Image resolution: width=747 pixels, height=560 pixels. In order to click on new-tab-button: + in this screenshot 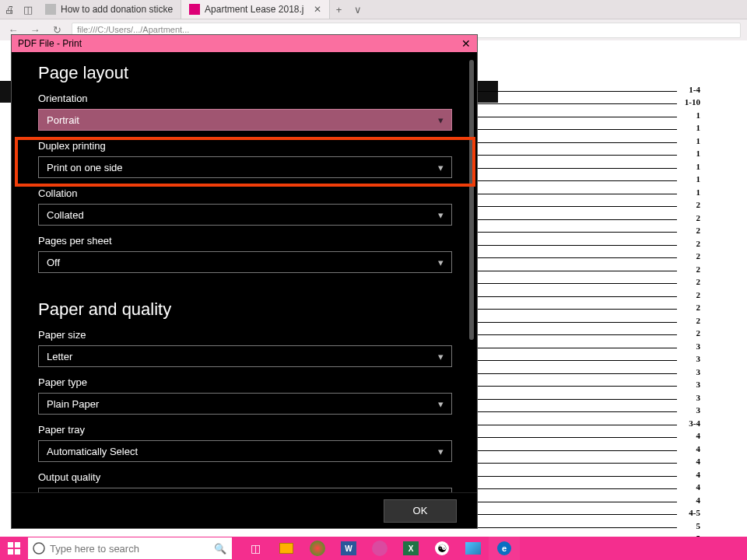, I will do `click(339, 9)`.